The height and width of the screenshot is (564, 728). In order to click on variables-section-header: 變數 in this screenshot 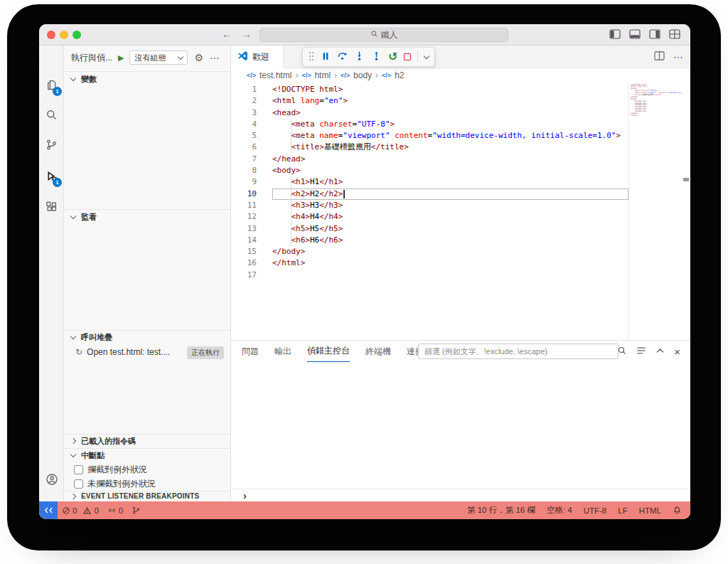, I will do `click(148, 79)`.